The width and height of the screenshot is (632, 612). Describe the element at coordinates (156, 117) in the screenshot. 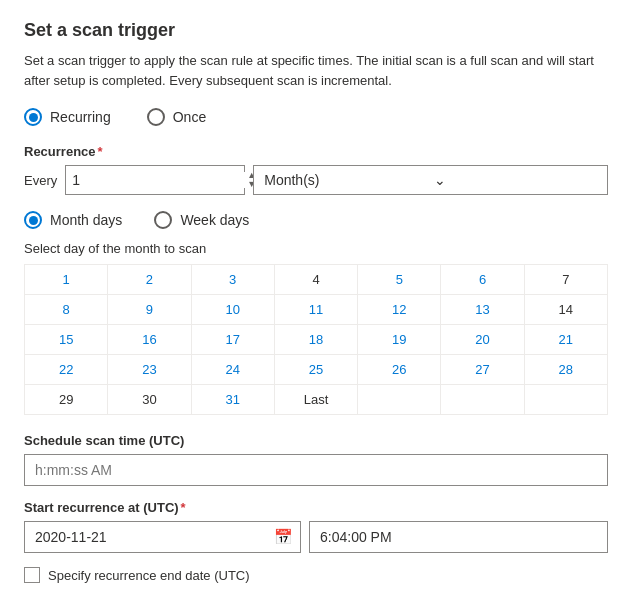

I see `once-radio` at that location.